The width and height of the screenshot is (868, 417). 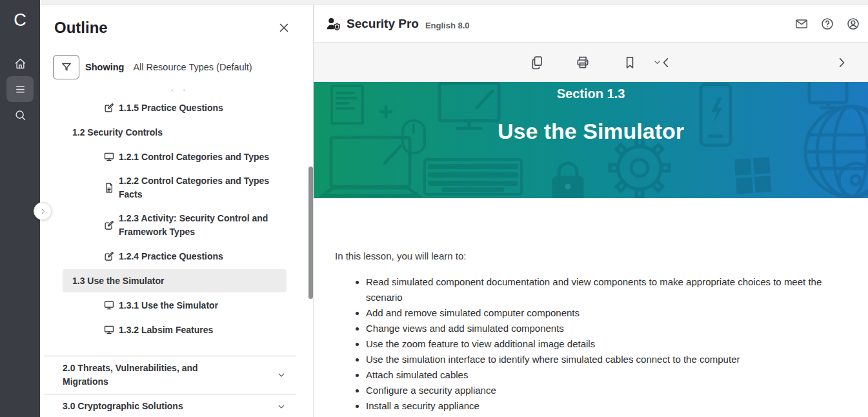 I want to click on copy-button, so click(x=537, y=63).